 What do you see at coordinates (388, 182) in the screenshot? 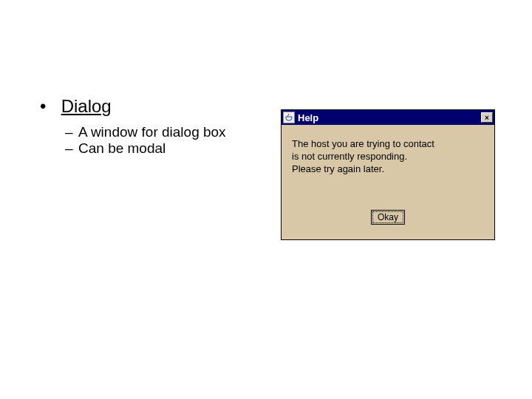
I see `dialog-body: The host you are trying to contact is no…` at bounding box center [388, 182].